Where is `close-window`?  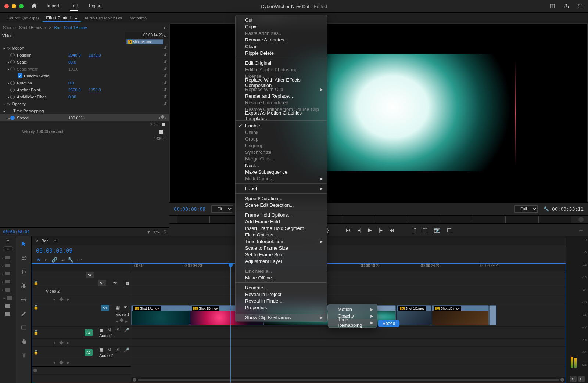 close-window is located at coordinates (7, 6).